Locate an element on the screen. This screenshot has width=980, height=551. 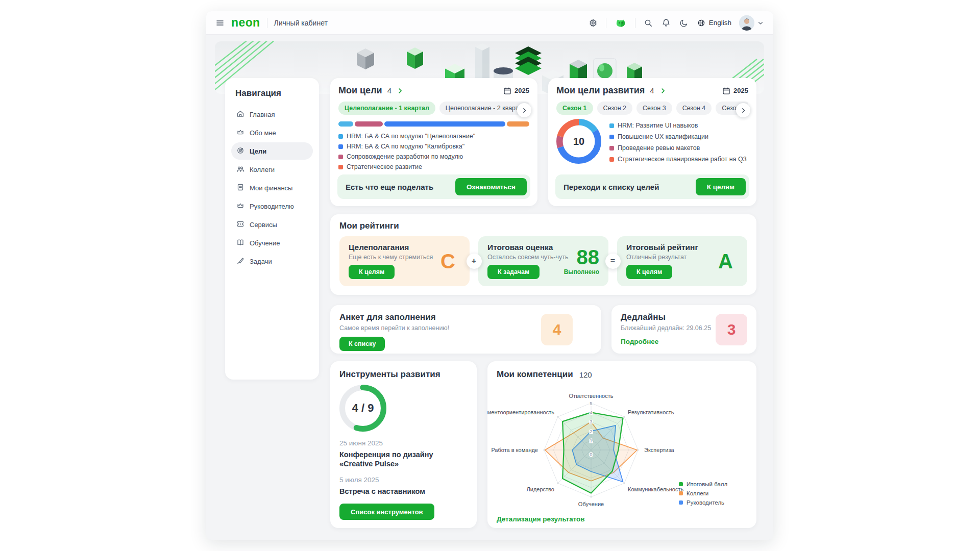
rating-card-3: Итоговый рейтингОтличный результатК целя… is located at coordinates (682, 261).